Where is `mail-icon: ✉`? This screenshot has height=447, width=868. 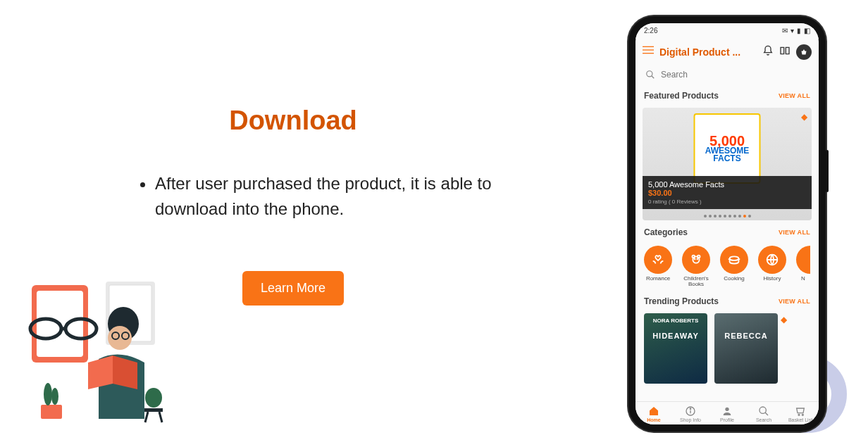 mail-icon: ✉ is located at coordinates (785, 31).